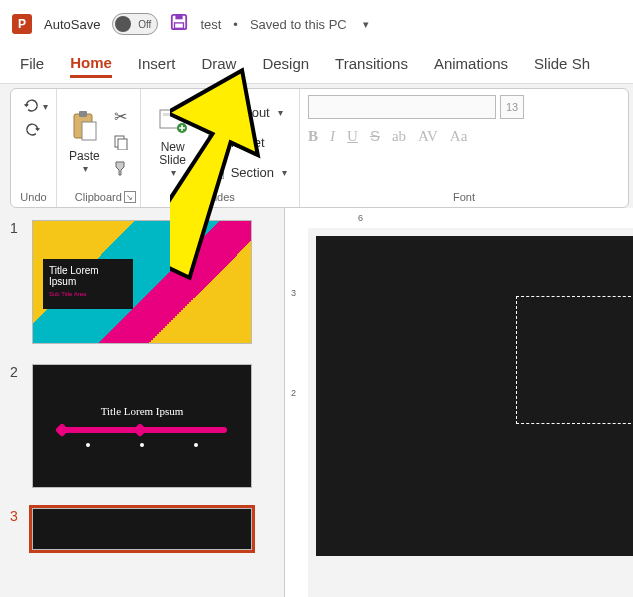 The width and height of the screenshot is (633, 597). I want to click on section-icon, so click(216, 172).